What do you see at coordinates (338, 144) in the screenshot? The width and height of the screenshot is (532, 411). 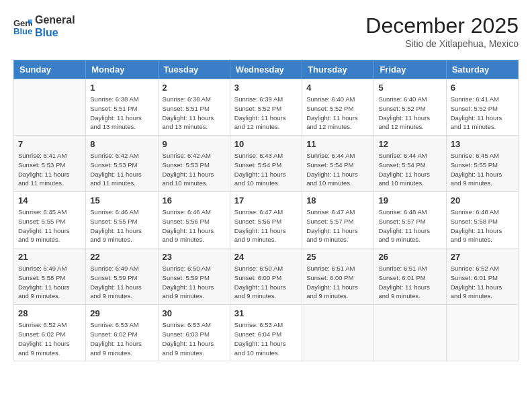 I see `day-number: 11` at bounding box center [338, 144].